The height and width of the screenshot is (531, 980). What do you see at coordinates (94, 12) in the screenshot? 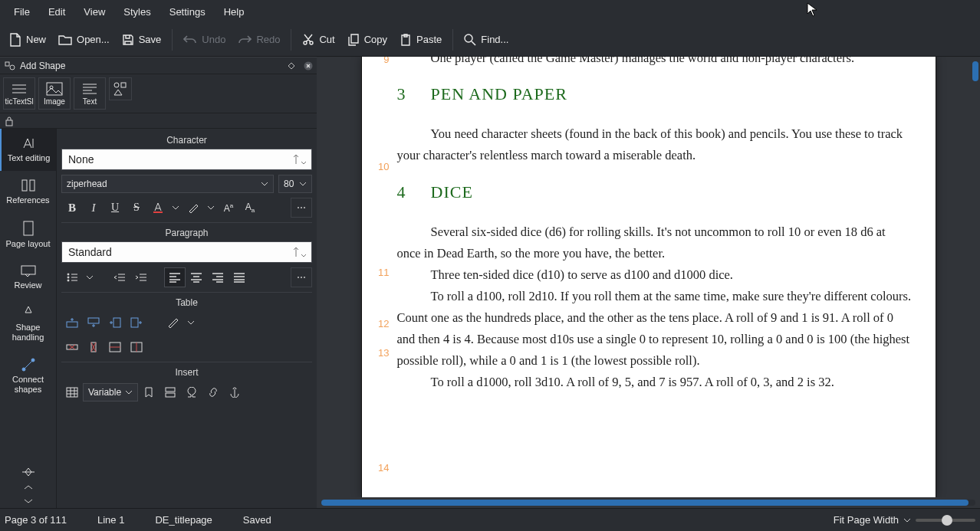
I see `menu-view: View` at bounding box center [94, 12].